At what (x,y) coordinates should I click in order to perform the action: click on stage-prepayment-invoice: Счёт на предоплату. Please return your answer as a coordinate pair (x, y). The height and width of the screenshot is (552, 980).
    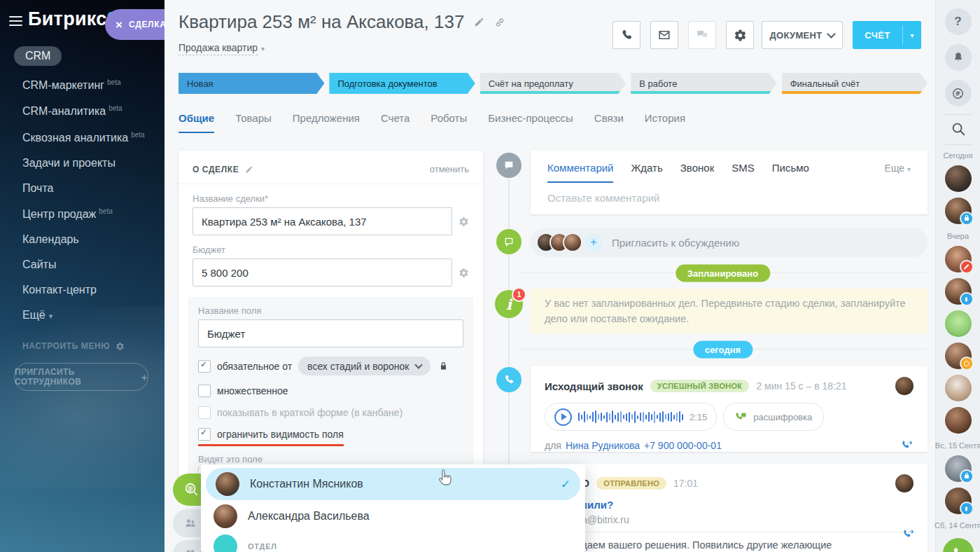
    Looking at the image, I should click on (553, 83).